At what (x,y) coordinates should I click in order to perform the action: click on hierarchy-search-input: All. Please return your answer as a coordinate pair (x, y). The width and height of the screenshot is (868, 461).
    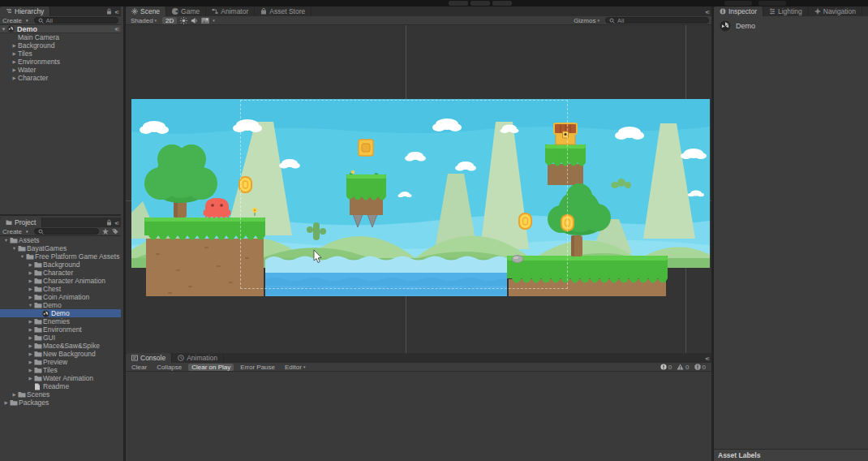
    Looking at the image, I should click on (76, 20).